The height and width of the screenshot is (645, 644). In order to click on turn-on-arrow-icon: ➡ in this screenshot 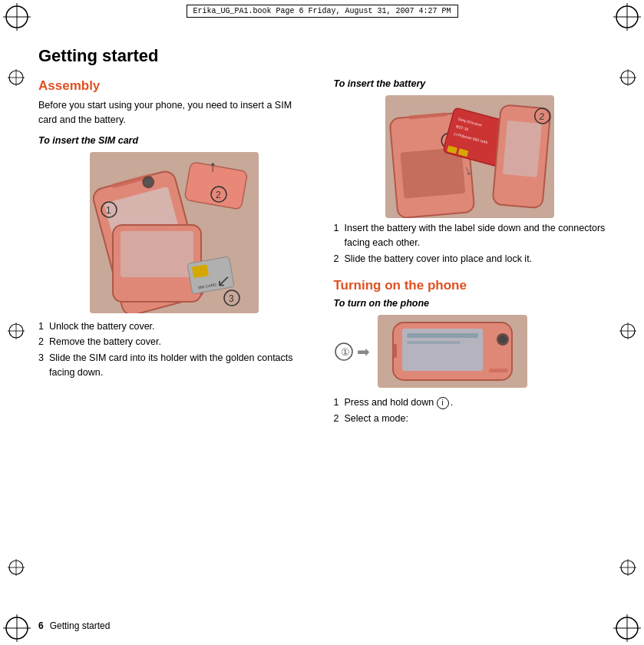, I will do `click(364, 352)`.